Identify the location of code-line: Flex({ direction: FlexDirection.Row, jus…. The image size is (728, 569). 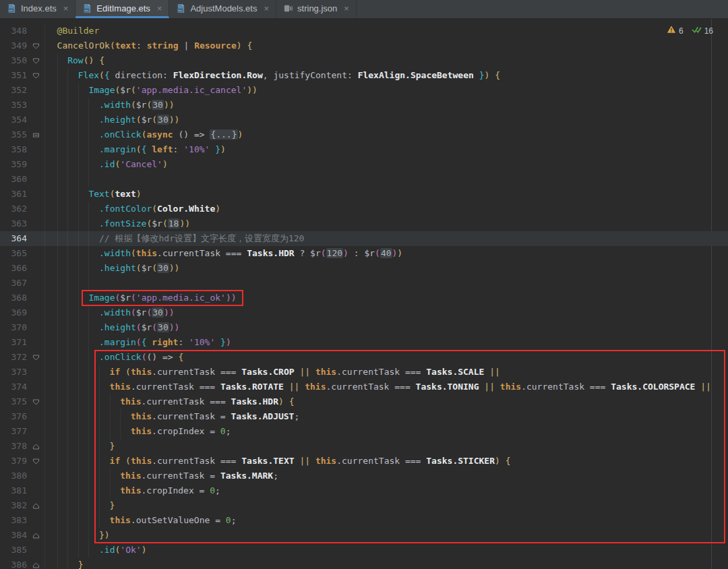
(386, 76).